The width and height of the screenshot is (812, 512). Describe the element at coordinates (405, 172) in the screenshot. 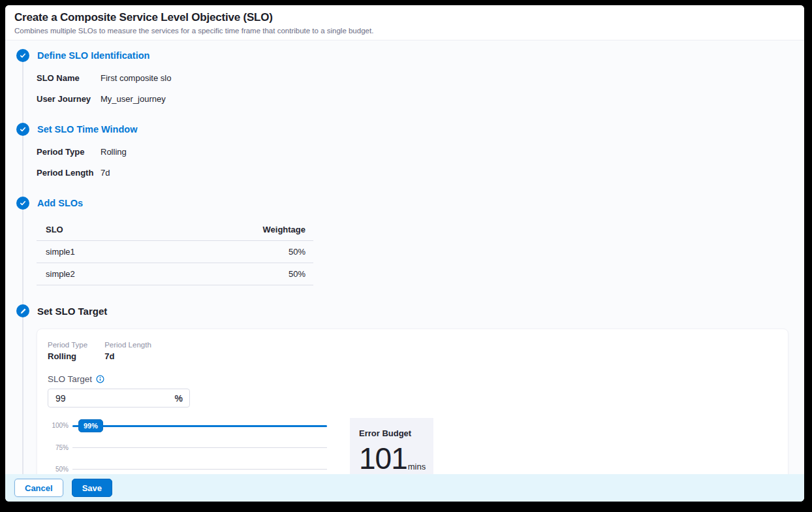

I see `field-period-length: Period Length 7d` at that location.